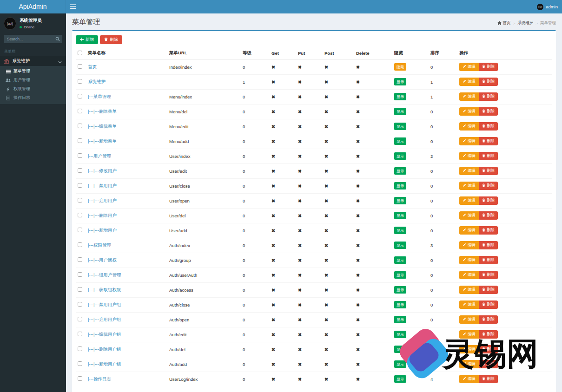  Describe the element at coordinates (102, 216) in the screenshot. I see `menu-name-link: |---|---删除用户` at that location.